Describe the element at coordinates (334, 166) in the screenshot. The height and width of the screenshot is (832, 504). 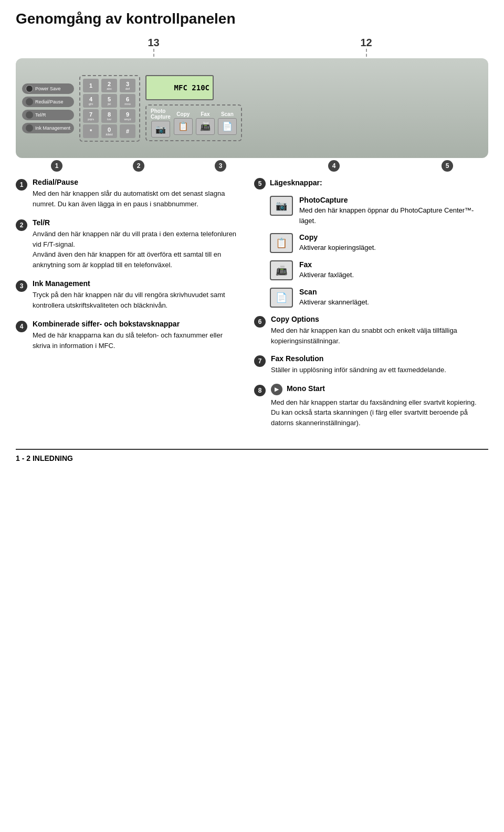
I see `circle-4: 4` at that location.